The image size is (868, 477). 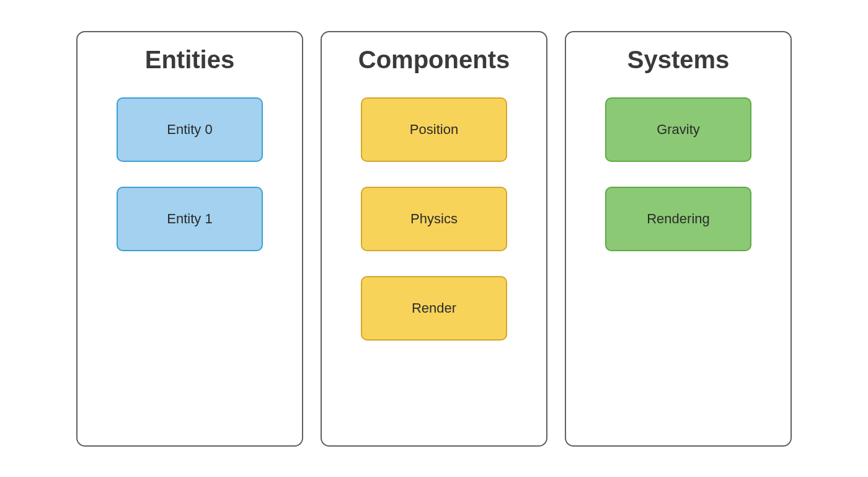 What do you see at coordinates (678, 219) in the screenshot?
I see `item-label: Rendering` at bounding box center [678, 219].